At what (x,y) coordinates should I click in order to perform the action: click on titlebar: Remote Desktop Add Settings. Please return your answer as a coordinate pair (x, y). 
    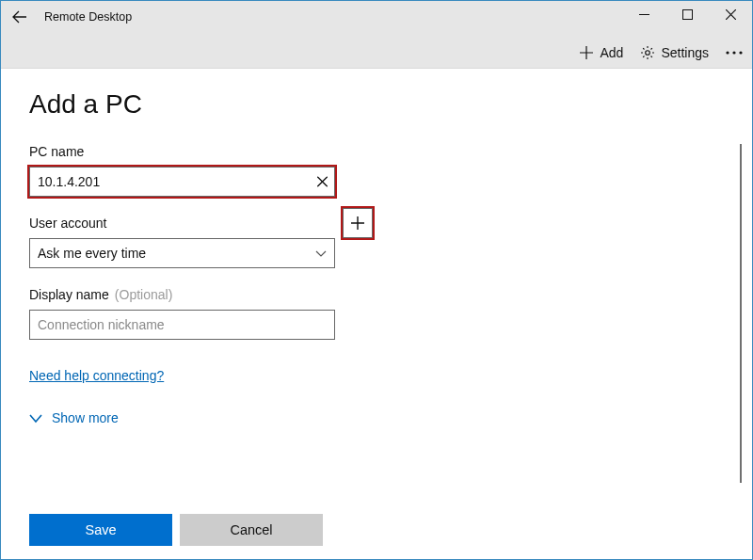
    Looking at the image, I should click on (376, 35).